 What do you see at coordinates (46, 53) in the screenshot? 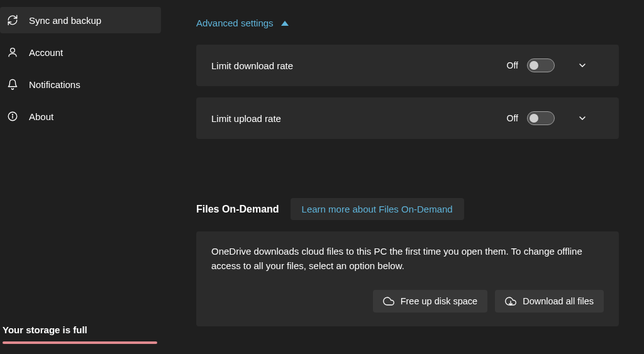
I see `sidebar-item-label: Account` at bounding box center [46, 53].